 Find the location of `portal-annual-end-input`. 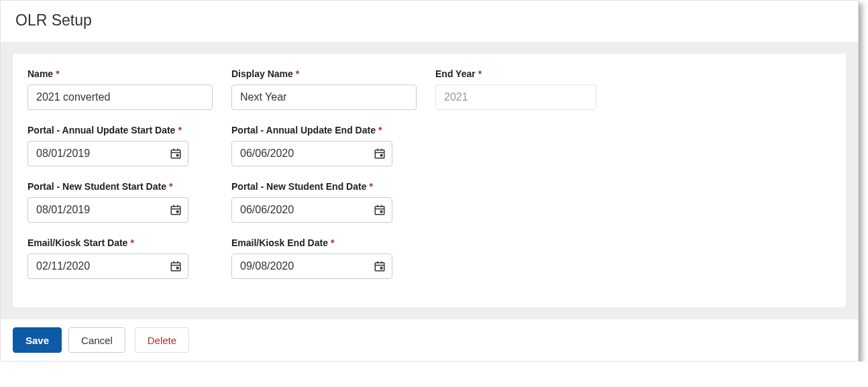

portal-annual-end-input is located at coordinates (312, 154).